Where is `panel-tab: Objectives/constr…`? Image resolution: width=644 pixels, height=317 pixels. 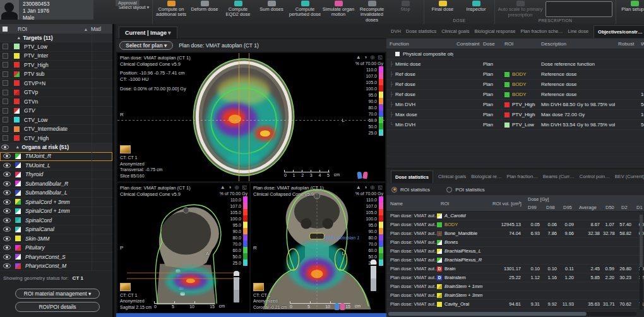
panel-tab: Objectives/constr… is located at coordinates (619, 32).